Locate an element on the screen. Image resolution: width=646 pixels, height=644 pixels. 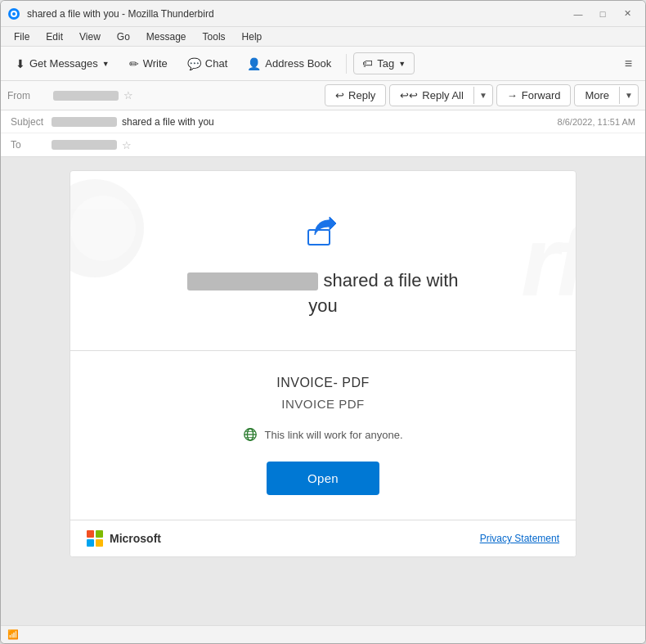
subject-sender-blurred is located at coordinates (84, 122).